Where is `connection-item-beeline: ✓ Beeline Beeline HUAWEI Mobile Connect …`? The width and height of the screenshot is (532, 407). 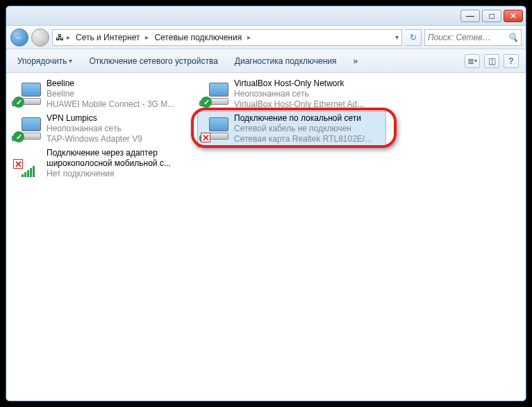
connection-item-beeline: ✓ Beeline Beeline HUAWEI Mobile Connect … is located at coordinates (104, 94).